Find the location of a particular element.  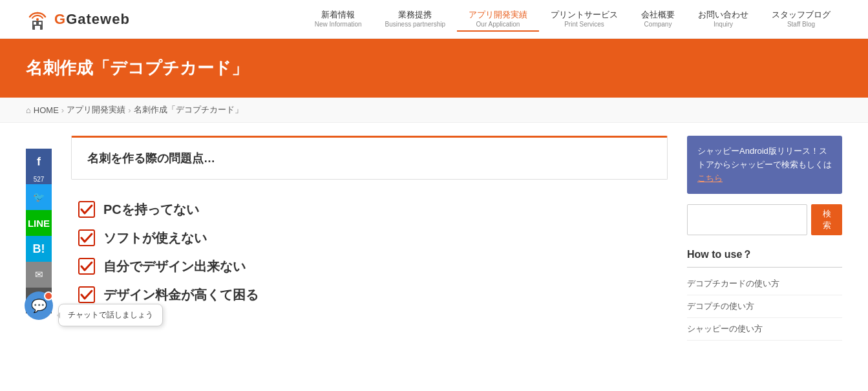

mail-button: ✉ is located at coordinates (39, 275).